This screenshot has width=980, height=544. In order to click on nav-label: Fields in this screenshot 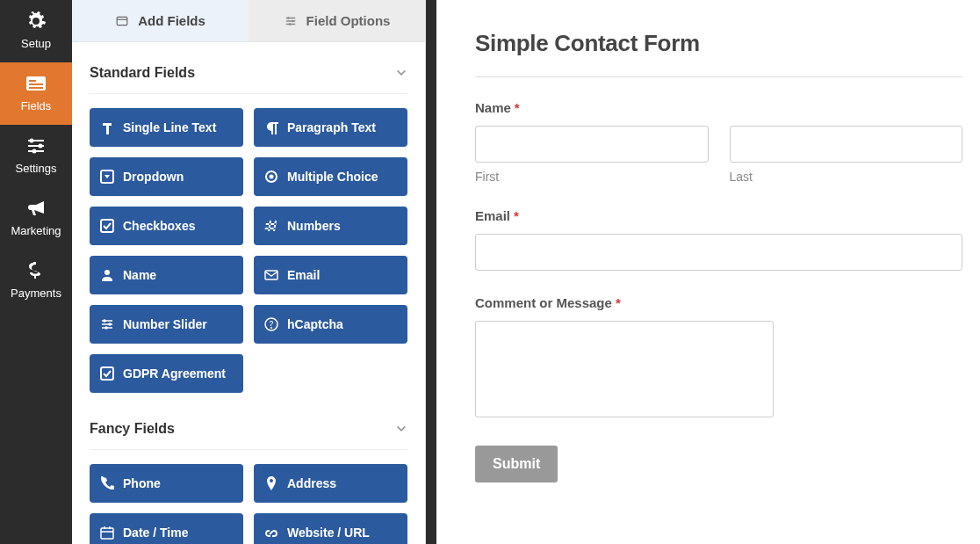, I will do `click(36, 105)`.